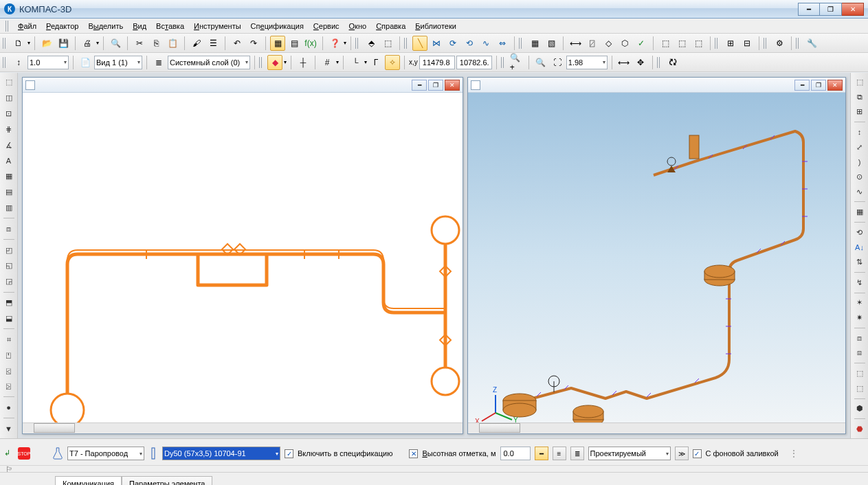  Describe the element at coordinates (779, 43) in the screenshot. I see `macro-button: ⚙` at that location.